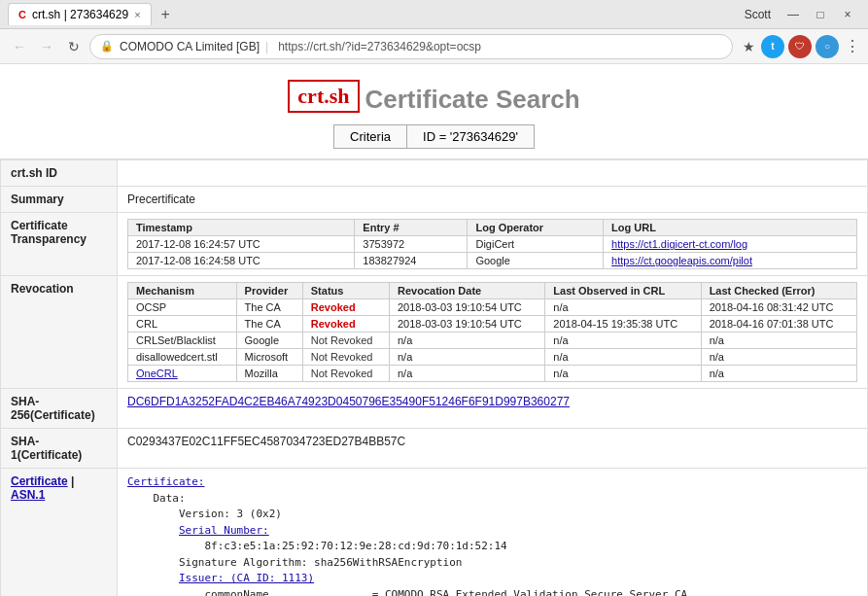 This screenshot has height=596, width=868. Describe the element at coordinates (269, 307) in the screenshot. I see `rev-prov-0: The CA` at that location.